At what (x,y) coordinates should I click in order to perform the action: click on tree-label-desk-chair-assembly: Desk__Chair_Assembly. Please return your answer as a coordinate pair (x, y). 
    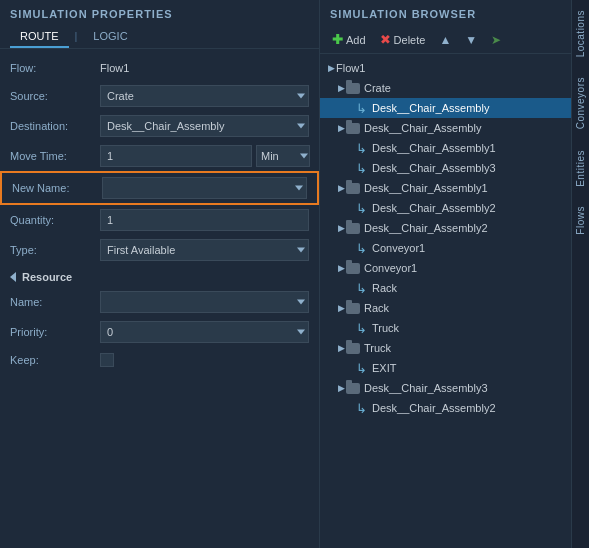
    Looking at the image, I should click on (430, 108).